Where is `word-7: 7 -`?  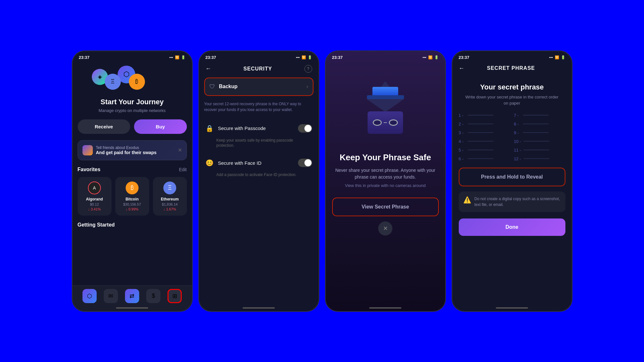 word-7: 7 - is located at coordinates (540, 115).